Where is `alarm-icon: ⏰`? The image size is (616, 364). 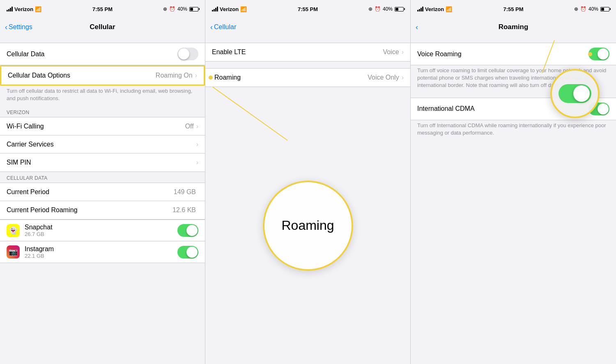 alarm-icon: ⏰ is located at coordinates (172, 9).